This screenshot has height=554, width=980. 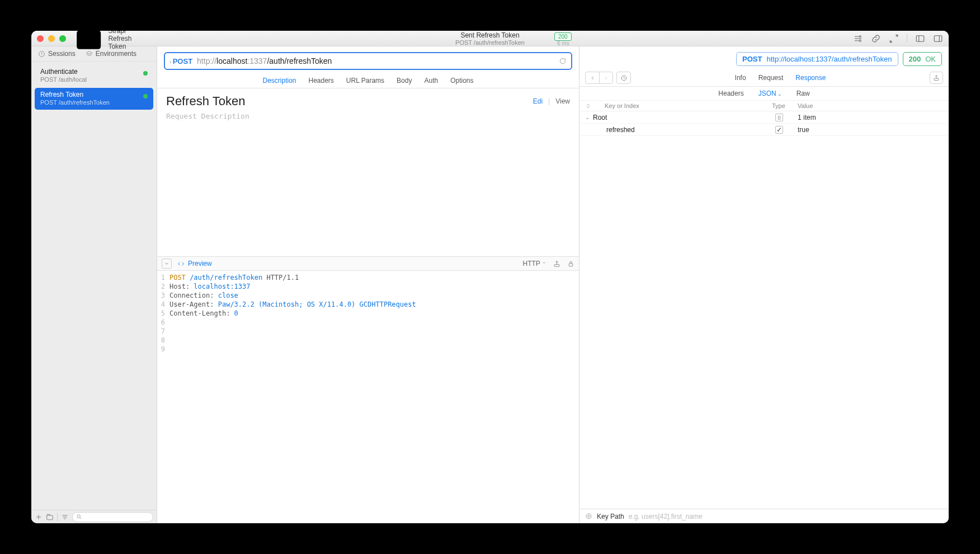 What do you see at coordinates (764, 118) in the screenshot?
I see `json-root-row: ⌄ Root {} 1 item` at bounding box center [764, 118].